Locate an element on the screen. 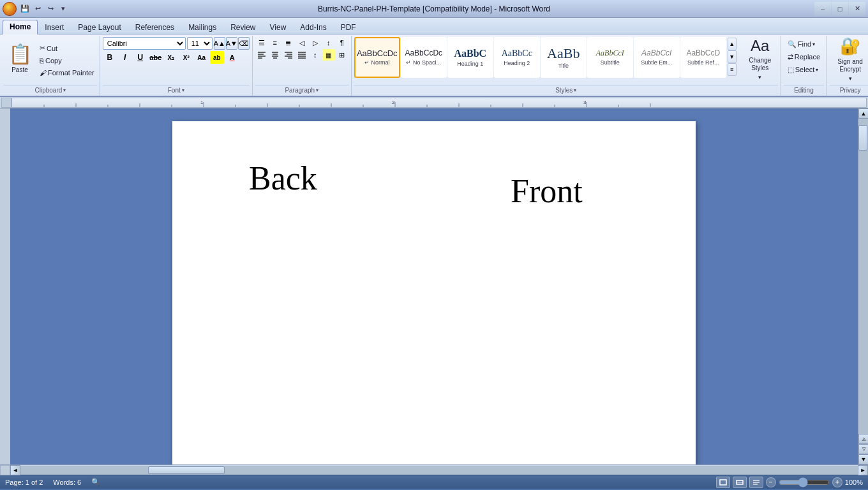 This screenshot has height=490, width=868. sign-encrypt-button: 🔐 Sign andEncrypt ▾ is located at coordinates (849, 59).